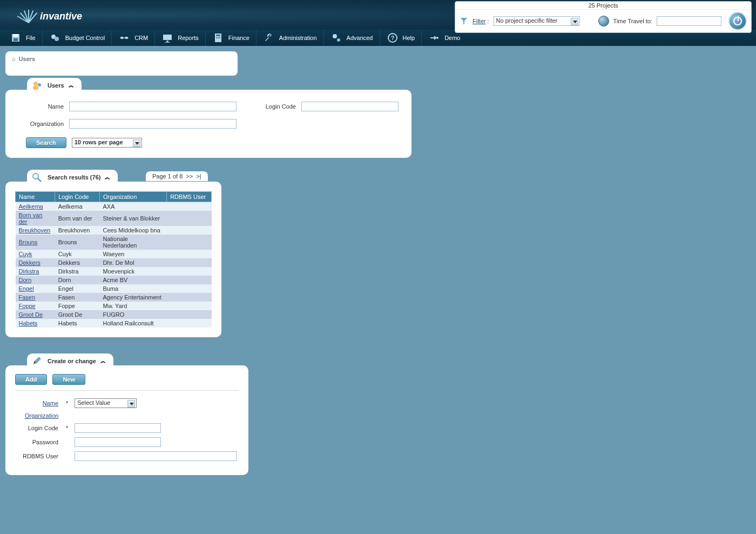  I want to click on menu-finance: Finance, so click(231, 38).